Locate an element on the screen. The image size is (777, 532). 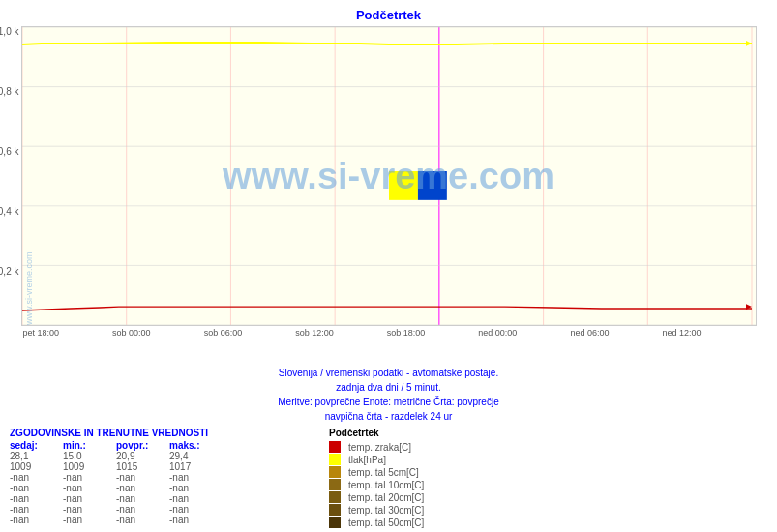
list-item: temp. tal 50cm[C] is located at coordinates (376, 522).